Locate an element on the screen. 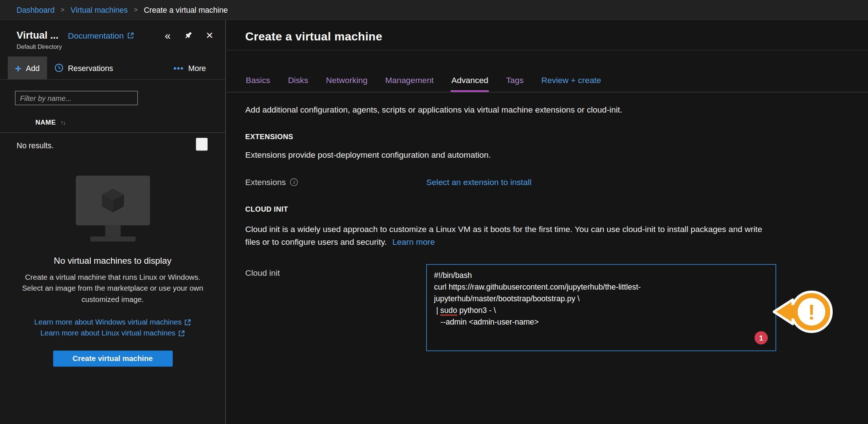 This screenshot has width=868, height=424. learn-linux-link: Learn more about Linux virtual machines is located at coordinates (113, 333).